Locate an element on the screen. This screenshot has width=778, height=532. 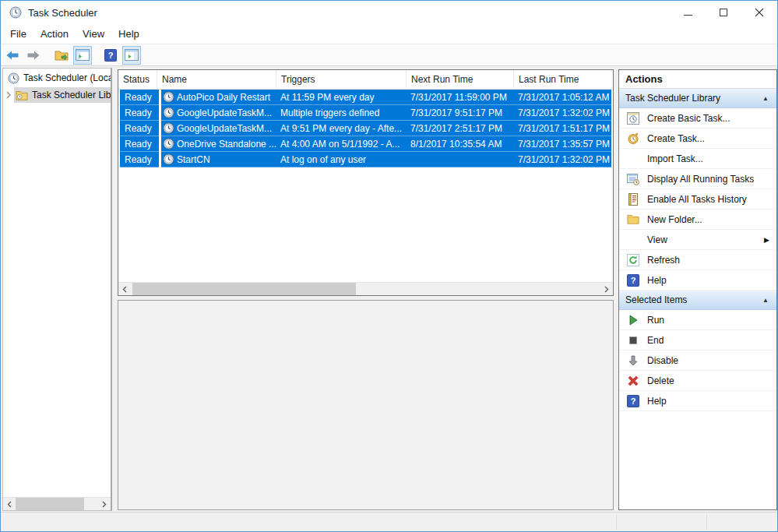
maximize-button is located at coordinates (723, 12).